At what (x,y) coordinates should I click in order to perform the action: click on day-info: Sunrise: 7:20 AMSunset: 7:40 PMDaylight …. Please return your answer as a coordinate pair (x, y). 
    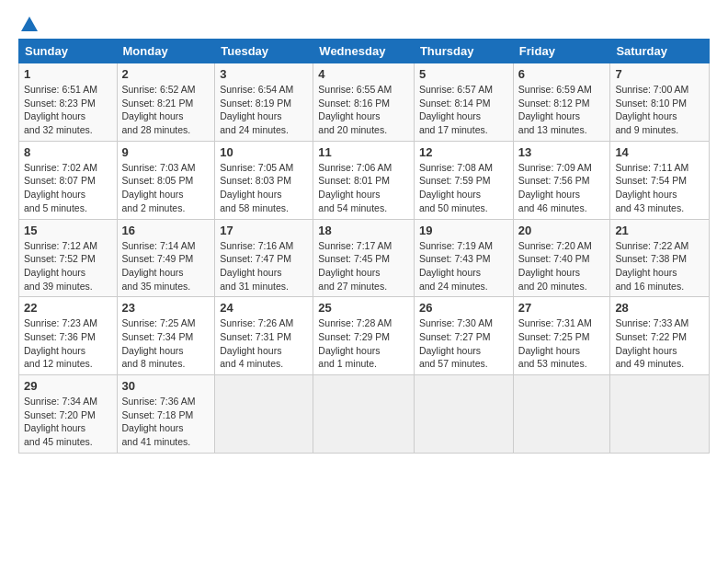
    Looking at the image, I should click on (555, 266).